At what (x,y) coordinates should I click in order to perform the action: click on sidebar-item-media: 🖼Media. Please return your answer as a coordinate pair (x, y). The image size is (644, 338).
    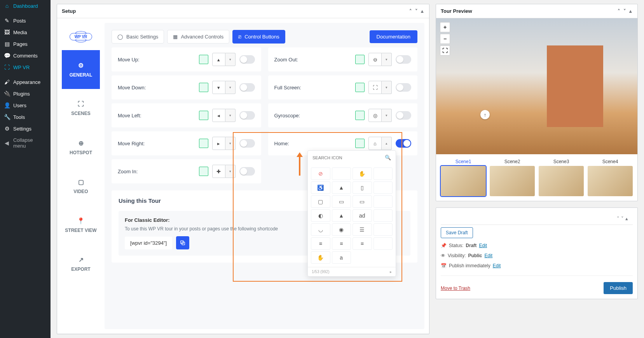
    Looking at the image, I should click on (25, 32).